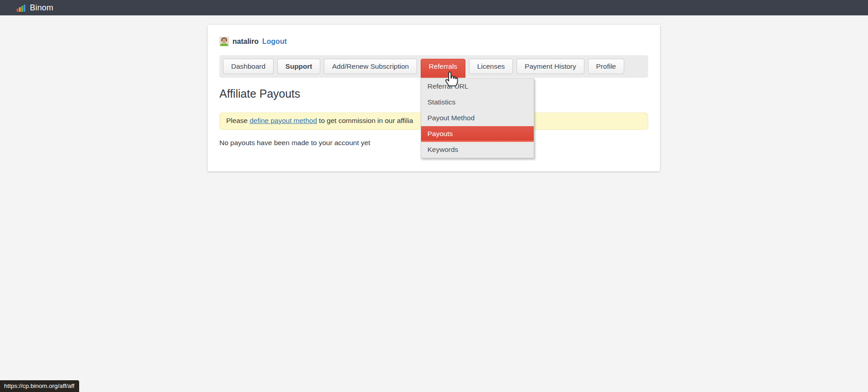 The width and height of the screenshot is (868, 392). Describe the element at coordinates (42, 8) in the screenshot. I see `app-name: Binom` at that location.